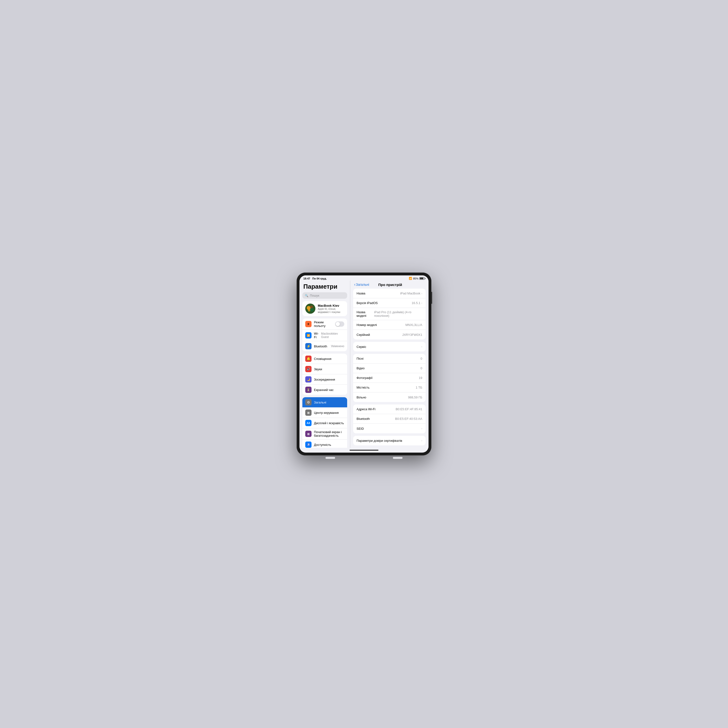  I want to click on info-row-photos: Фотографії 19, so click(390, 378).